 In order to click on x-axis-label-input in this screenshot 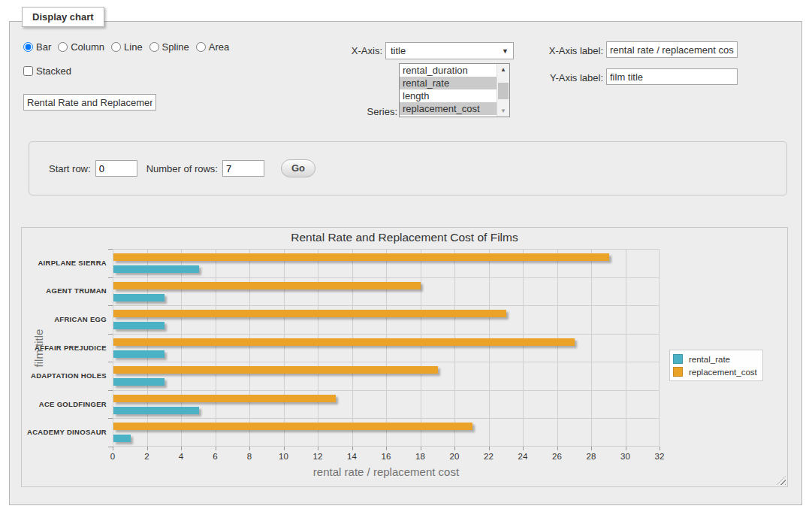, I will do `click(672, 50)`.